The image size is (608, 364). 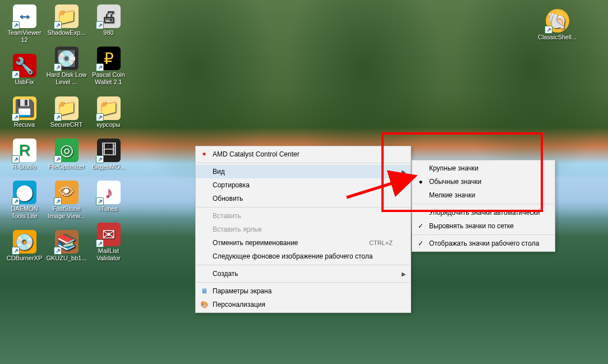 I want to click on icon-label: R-Studio, so click(x=25, y=167).